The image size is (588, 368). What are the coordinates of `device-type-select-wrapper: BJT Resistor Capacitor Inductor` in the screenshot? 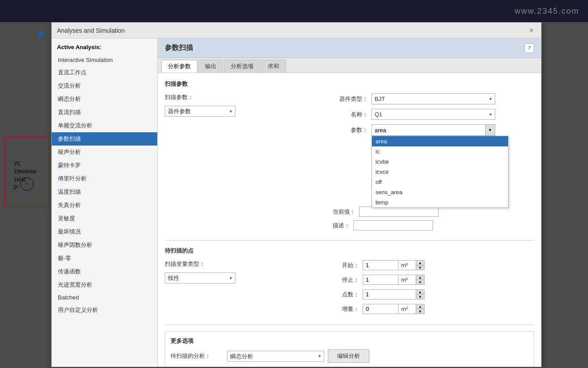 It's located at (433, 99).